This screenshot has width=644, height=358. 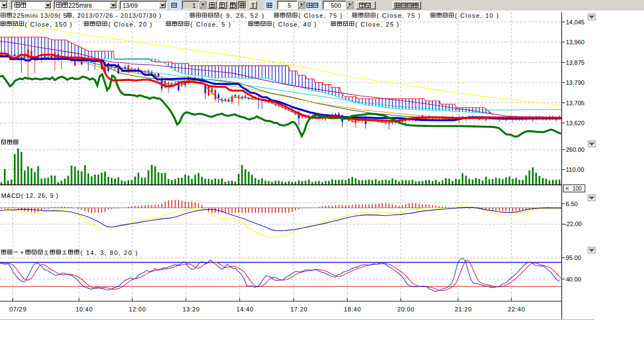 I want to click on svg-text: 14,045, so click(x=575, y=22).